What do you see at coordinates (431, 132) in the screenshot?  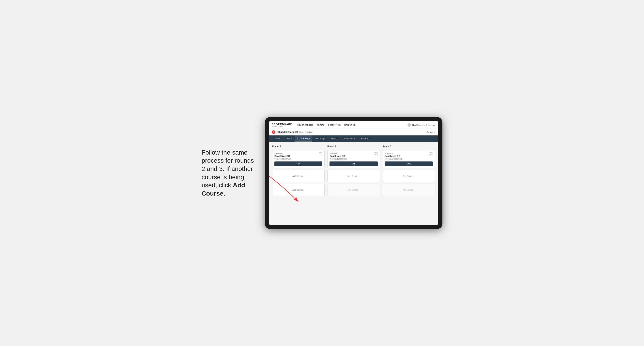 I see `cancel-button: Cancel ✕` at bounding box center [431, 132].